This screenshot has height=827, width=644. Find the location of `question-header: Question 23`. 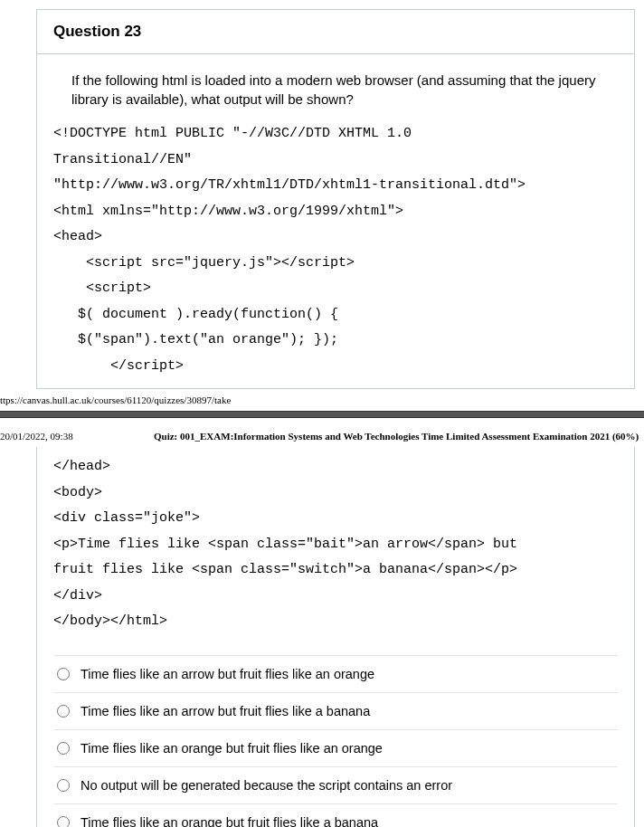

question-header: Question 23 is located at coordinates (336, 33).